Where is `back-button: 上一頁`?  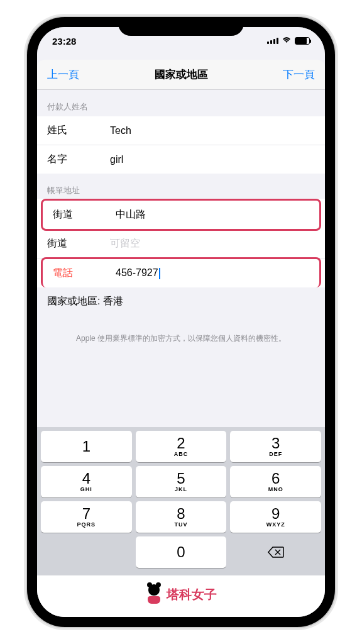 back-button: 上一頁 is located at coordinates (63, 74).